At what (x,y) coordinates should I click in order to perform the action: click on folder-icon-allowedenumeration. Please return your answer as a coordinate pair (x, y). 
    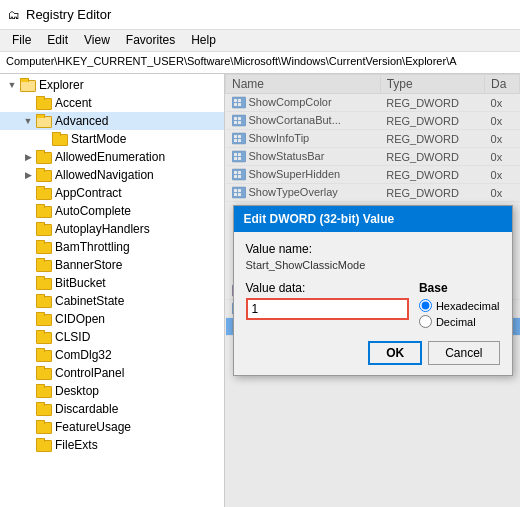
    Looking at the image, I should click on (44, 157).